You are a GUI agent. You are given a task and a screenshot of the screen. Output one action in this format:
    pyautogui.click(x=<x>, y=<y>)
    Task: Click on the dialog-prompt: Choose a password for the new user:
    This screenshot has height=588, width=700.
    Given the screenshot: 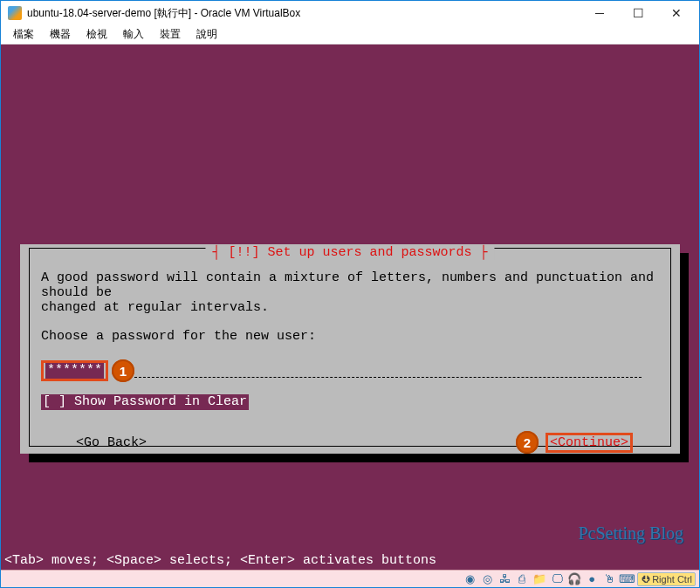 What is the action you would take?
    pyautogui.click(x=350, y=337)
    